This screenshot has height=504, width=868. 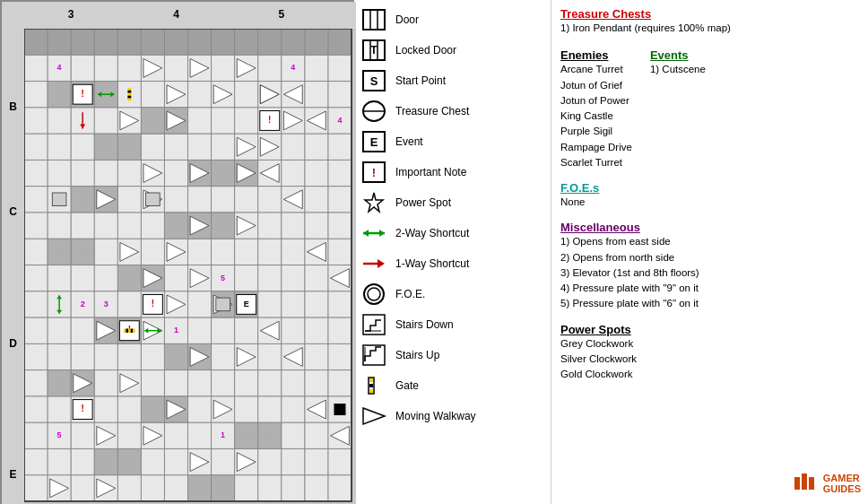 I want to click on svg-text: E, so click(x=375, y=142).